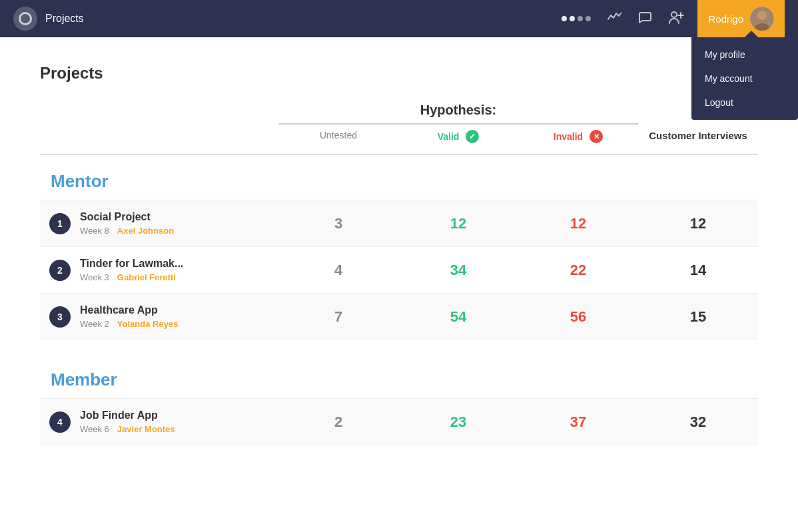  What do you see at coordinates (676, 19) in the screenshot?
I see `add-user-icon` at bounding box center [676, 19].